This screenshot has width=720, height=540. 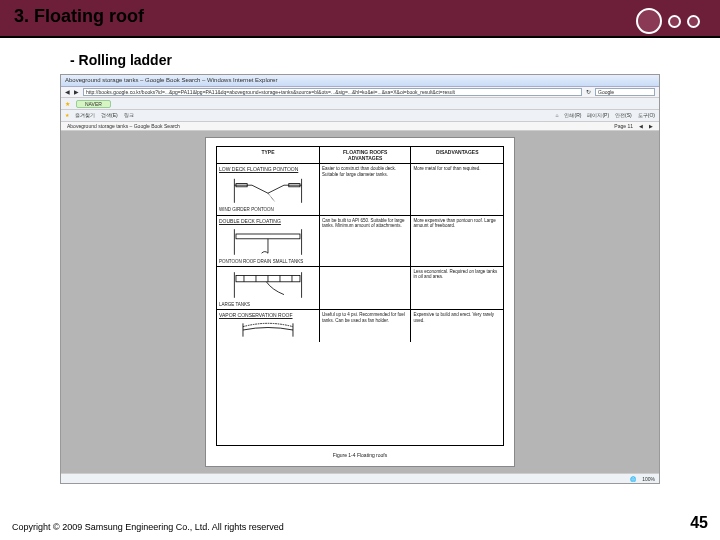 I want to click on next-page-icon: ▶, so click(x=651, y=126).